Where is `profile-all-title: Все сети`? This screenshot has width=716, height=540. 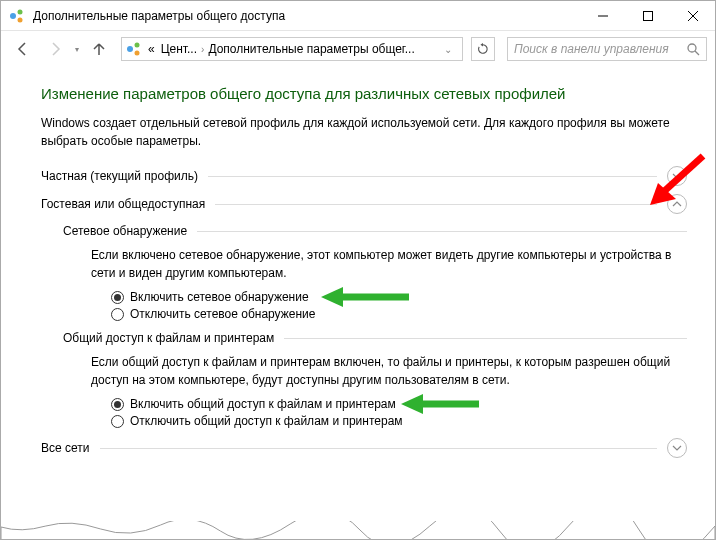
profile-all-title: Все сети is located at coordinates (66, 448).